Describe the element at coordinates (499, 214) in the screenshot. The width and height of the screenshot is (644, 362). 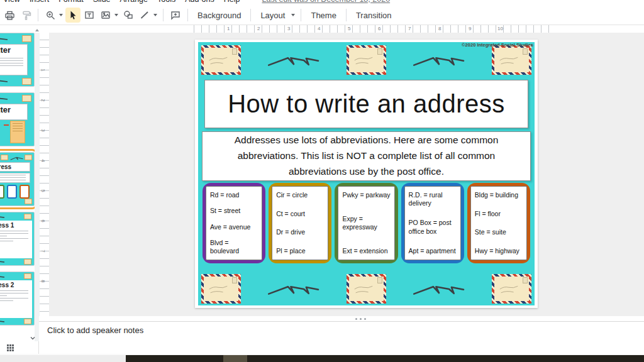
I see `abbr-entry: Fl = floor` at that location.